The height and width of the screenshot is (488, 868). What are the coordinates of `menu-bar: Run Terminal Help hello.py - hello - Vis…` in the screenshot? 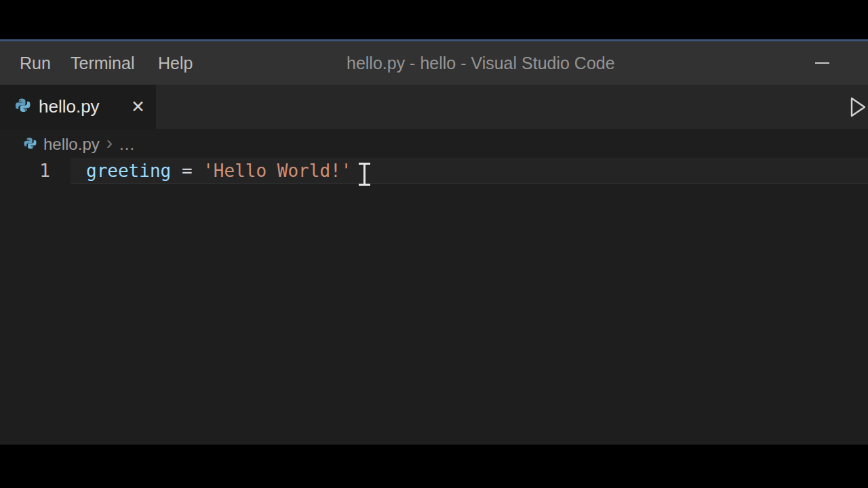 It's located at (434, 63).